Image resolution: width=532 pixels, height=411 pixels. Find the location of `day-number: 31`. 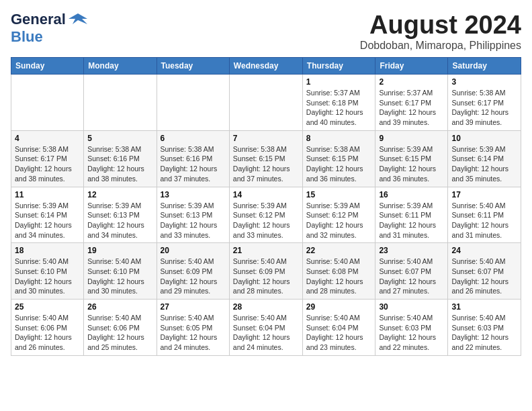

day-number: 31 is located at coordinates (484, 307).